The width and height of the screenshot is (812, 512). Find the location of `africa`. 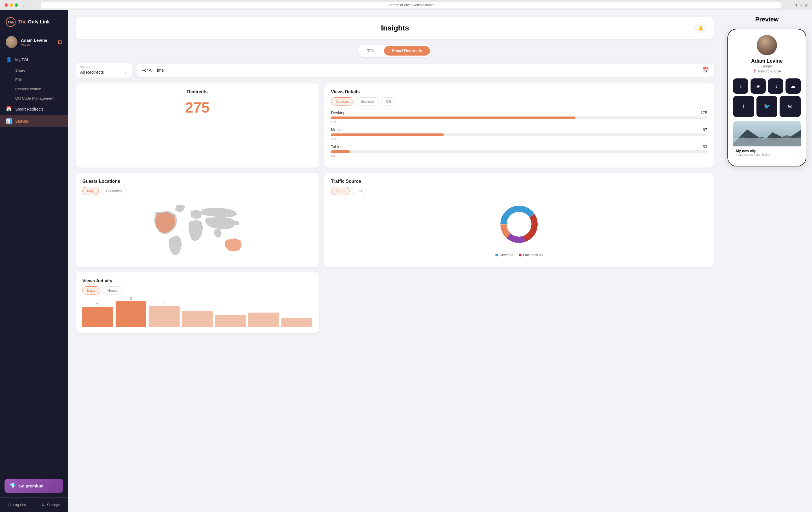

africa is located at coordinates (196, 231).